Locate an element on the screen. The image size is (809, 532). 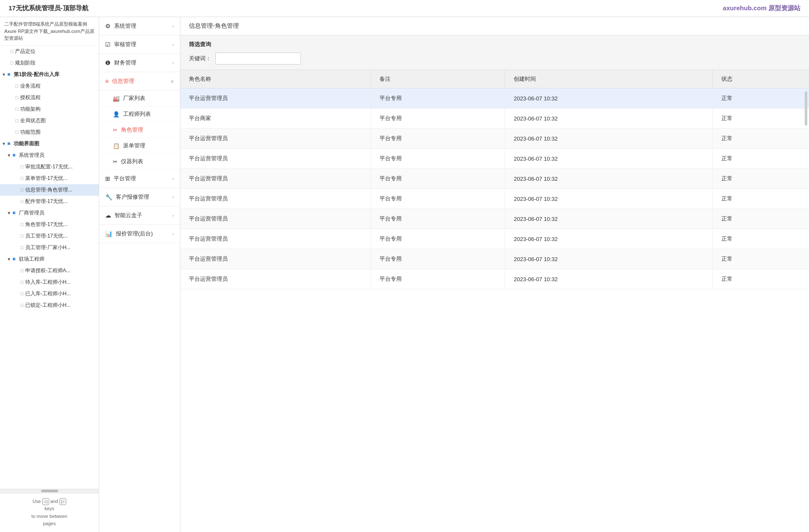
sidebar-item-角色管理: □ 角色管理-17无忧... is located at coordinates (50, 225).